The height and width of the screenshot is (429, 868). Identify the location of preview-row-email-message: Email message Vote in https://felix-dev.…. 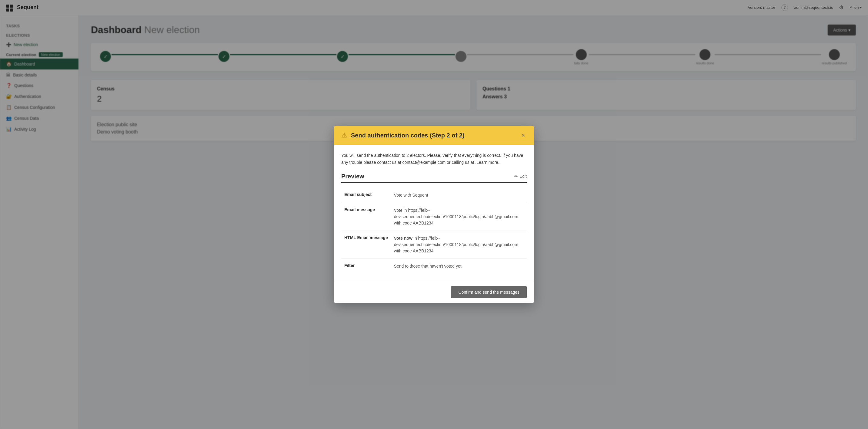
(434, 217).